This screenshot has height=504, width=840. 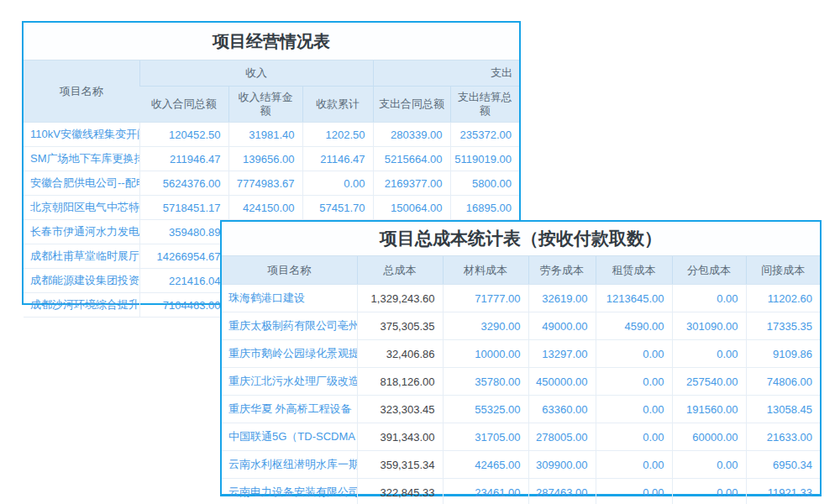 I want to click on table2-col-total-cost: 总成本, so click(x=400, y=270).